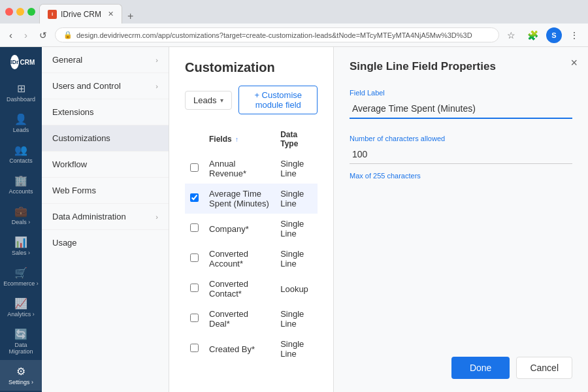 This screenshot has width=588, height=392. What do you see at coordinates (21, 303) in the screenshot?
I see `analytics-icon: 📈` at bounding box center [21, 303].